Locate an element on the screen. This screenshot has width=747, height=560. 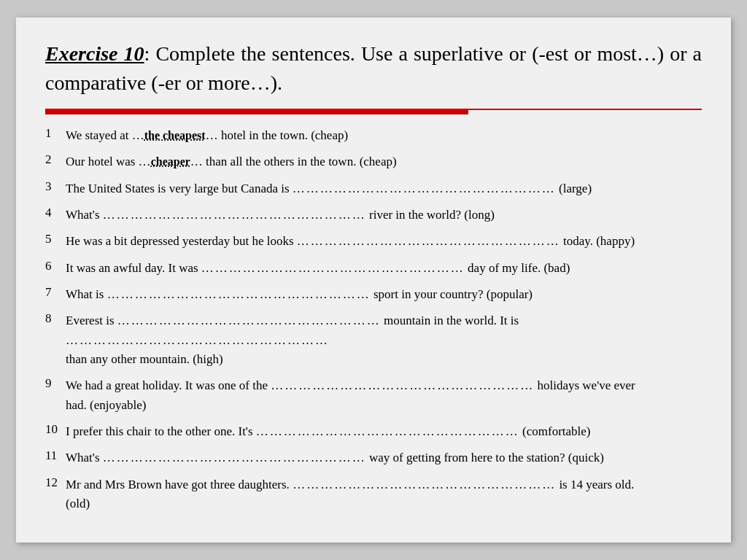
title-text: Exercise 10: Complete the sentences. Use… is located at coordinates (374, 69).